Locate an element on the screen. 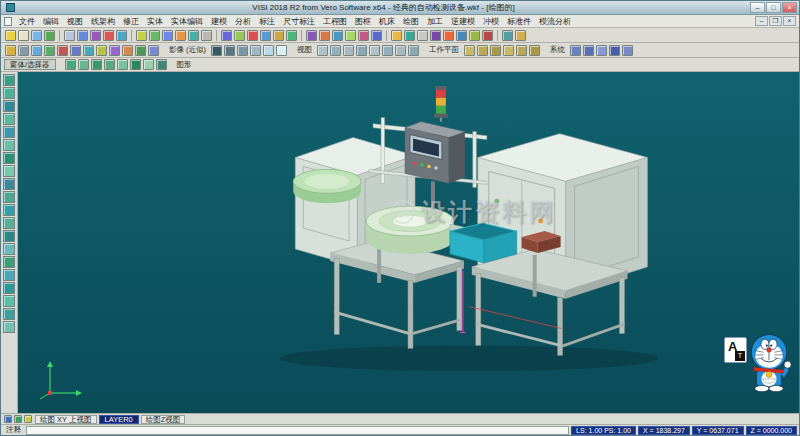 The image size is (800, 436). menu-item: 绘图 is located at coordinates (411, 22).